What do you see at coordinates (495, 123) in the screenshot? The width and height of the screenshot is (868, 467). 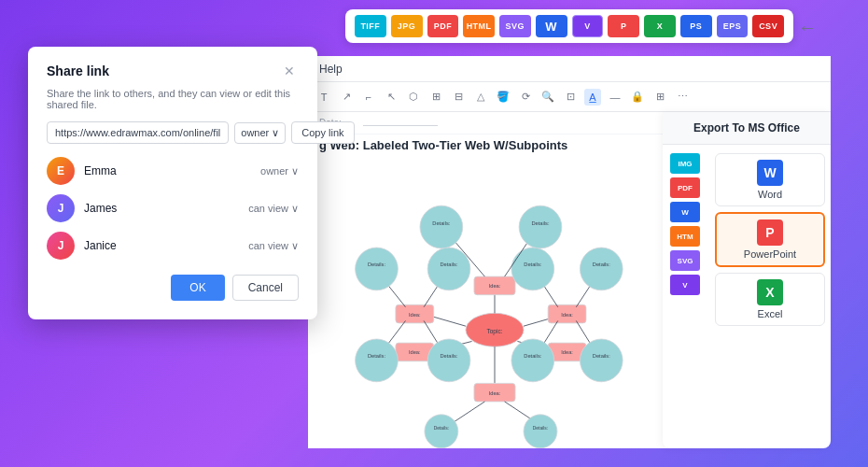 I see `diagram-date-bar: Date:` at bounding box center [495, 123].